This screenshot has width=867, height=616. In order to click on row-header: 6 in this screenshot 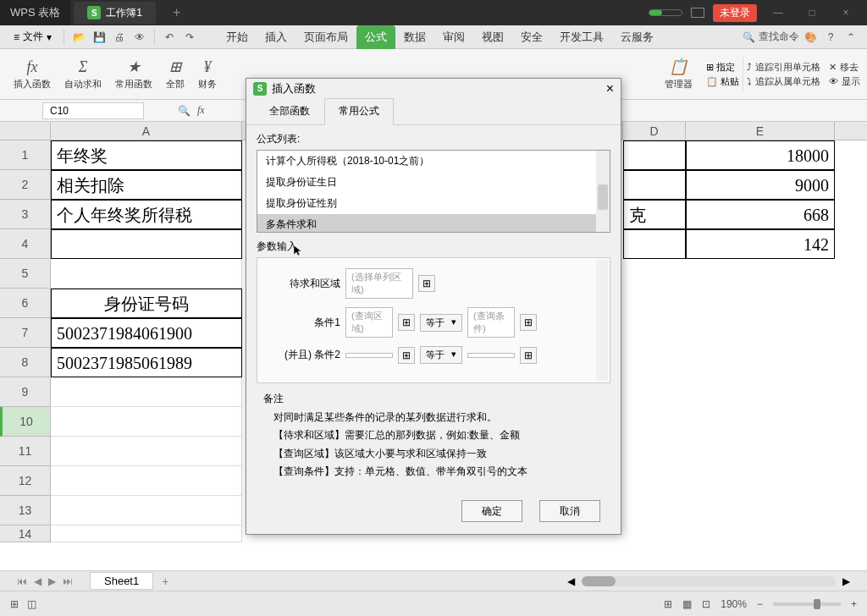, I will do `click(25, 303)`.